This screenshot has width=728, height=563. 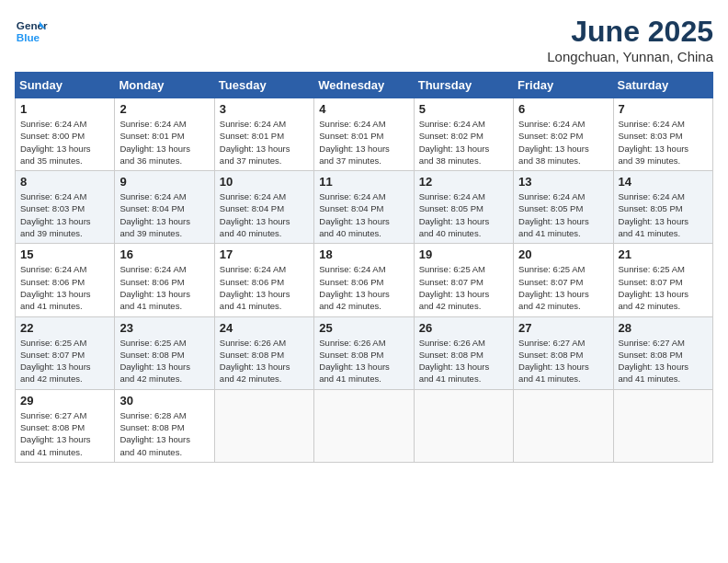 I want to click on calendar-cell: 21Sunrise: 6:25 AM Sunset: 8:07 PM Dayli…, so click(x=663, y=280).